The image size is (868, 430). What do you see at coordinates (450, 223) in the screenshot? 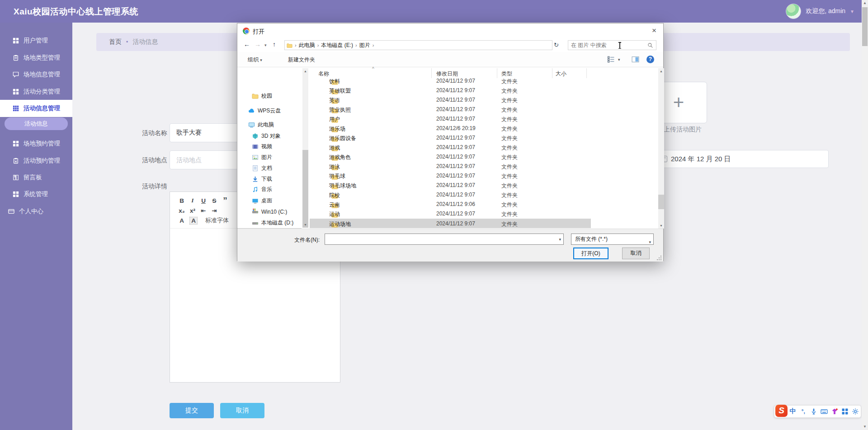
I see `file-row-运动场地: 运动场地2024/11/12 9:07文件夹` at bounding box center [450, 223].